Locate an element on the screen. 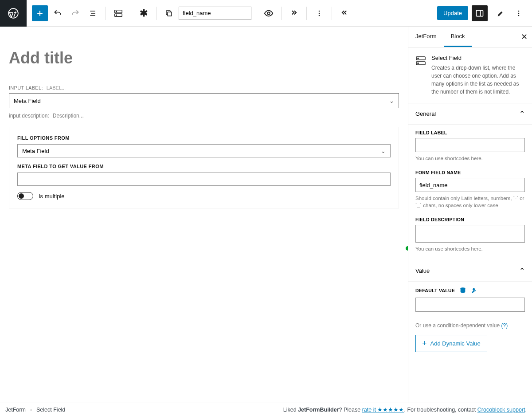 Image resolution: width=532 pixels, height=416 pixels. input-desc-placeholder: Description... is located at coordinates (68, 116).